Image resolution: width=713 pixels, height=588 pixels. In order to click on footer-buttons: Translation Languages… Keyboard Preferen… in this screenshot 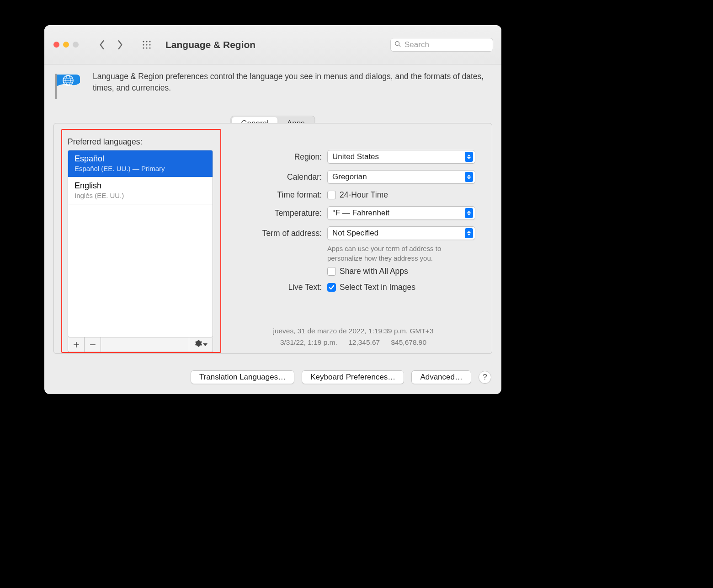, I will do `click(341, 377)`.